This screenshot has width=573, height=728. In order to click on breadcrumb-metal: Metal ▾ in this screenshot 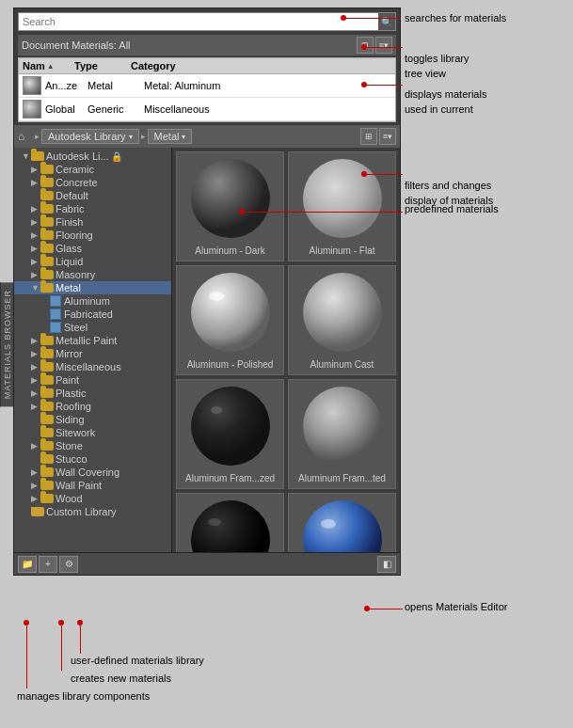, I will do `click(170, 136)`.